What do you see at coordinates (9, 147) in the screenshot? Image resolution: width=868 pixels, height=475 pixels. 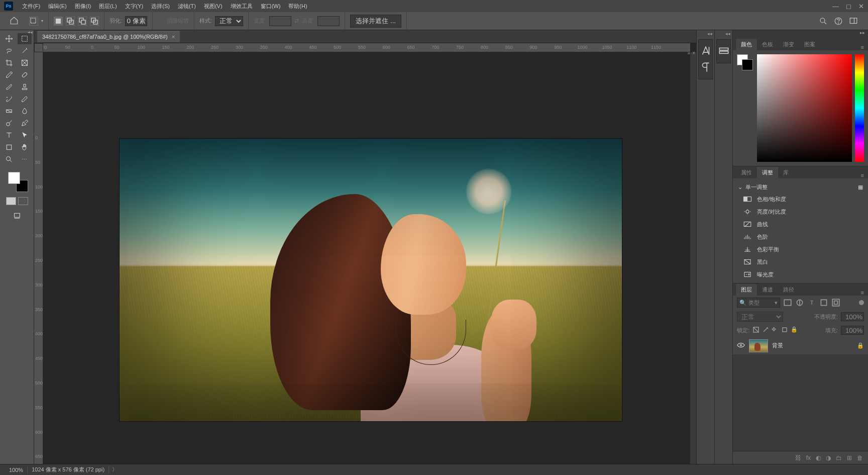 I see `shape-tool-icon` at bounding box center [9, 147].